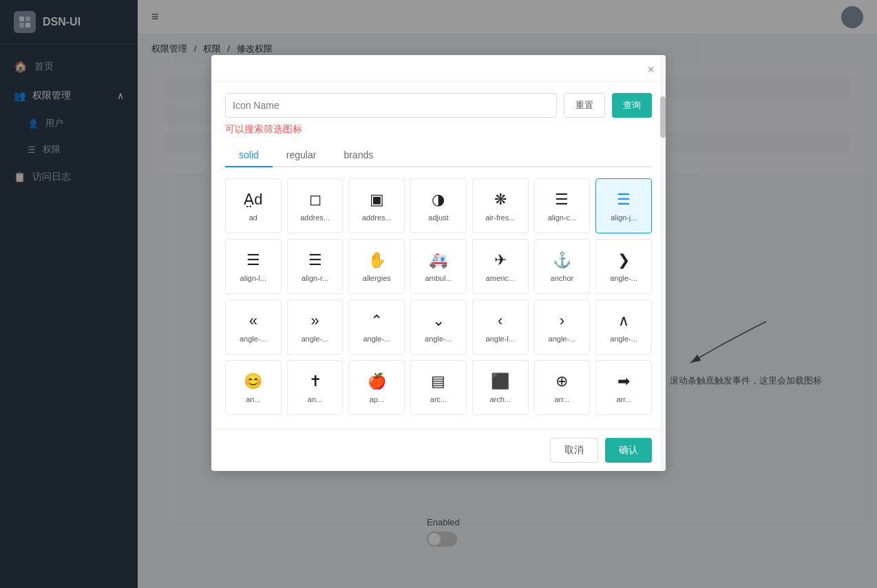  Describe the element at coordinates (500, 206) in the screenshot. I see `icon-cell-4: ❋air-fres...` at that location.